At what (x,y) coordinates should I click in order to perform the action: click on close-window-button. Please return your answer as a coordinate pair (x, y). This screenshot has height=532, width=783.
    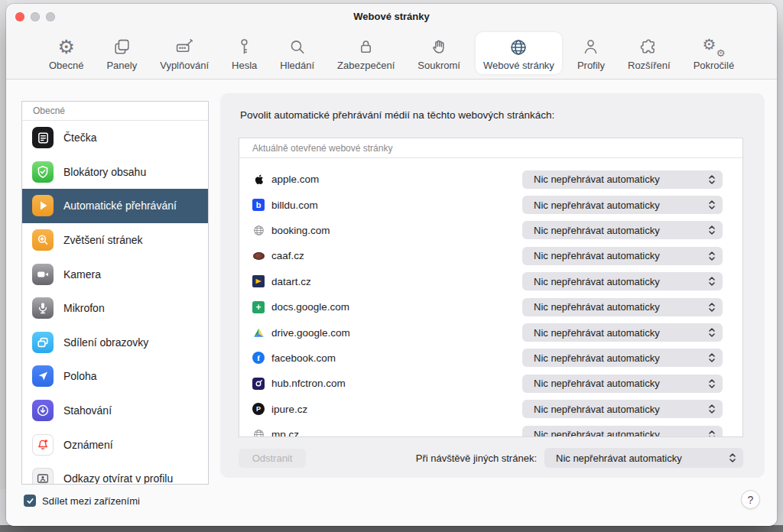
    Looking at the image, I should click on (20, 17).